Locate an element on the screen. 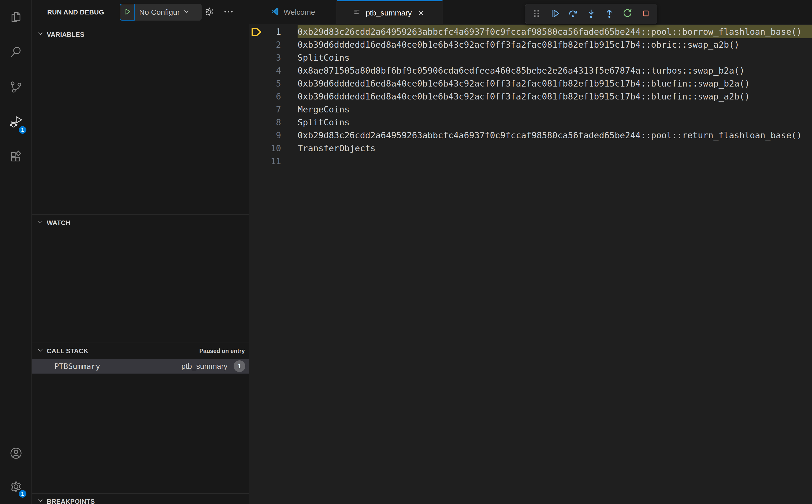 The height and width of the screenshot is (504, 812). activity-item-source-control is located at coordinates (16, 87).